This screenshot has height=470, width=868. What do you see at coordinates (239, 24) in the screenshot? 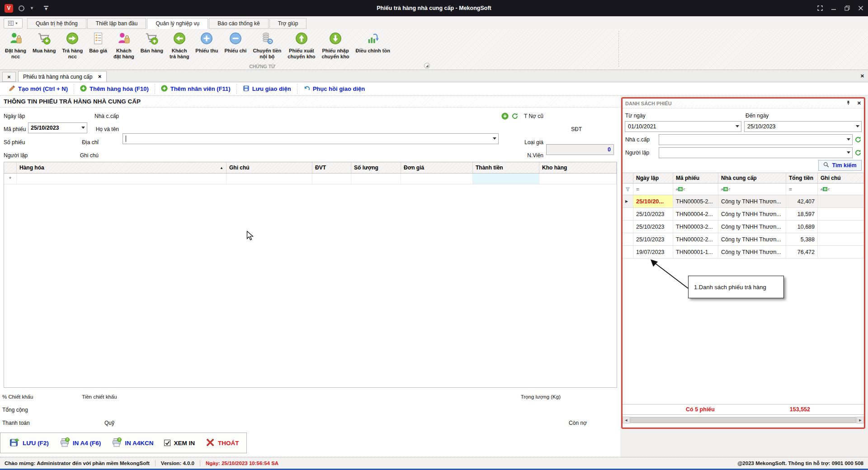
I see `menu-tab-bao-cao: Báo cáo thống kê` at bounding box center [239, 24].